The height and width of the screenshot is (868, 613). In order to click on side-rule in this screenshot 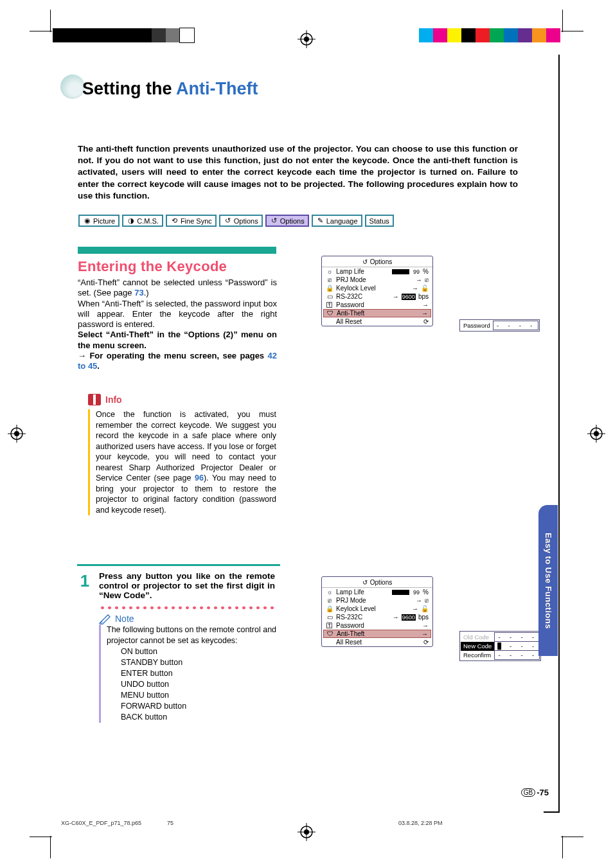, I will do `click(559, 434)`.